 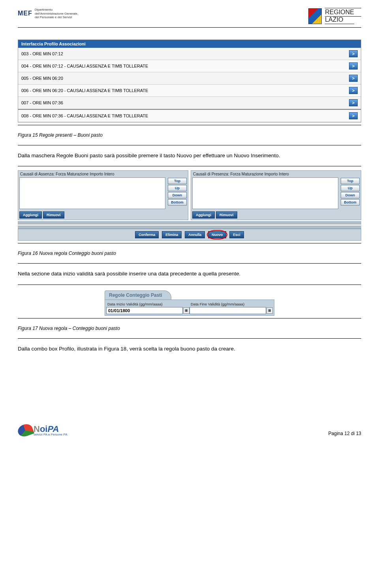 What do you see at coordinates (190, 66) in the screenshot?
I see `profile-row: 004 - ORE MIN 07:12 - CAUSALI ASSENZA E …` at bounding box center [190, 66].